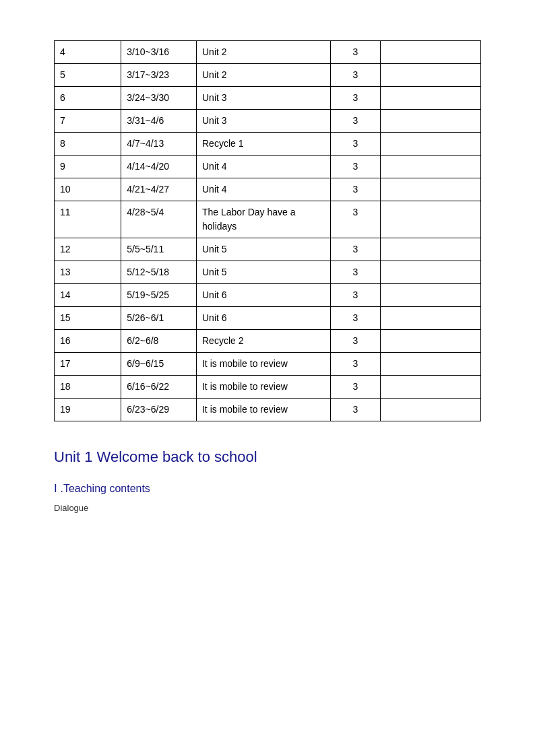 This screenshot has width=535, height=756. I want to click on week-cell: 4, so click(88, 53).